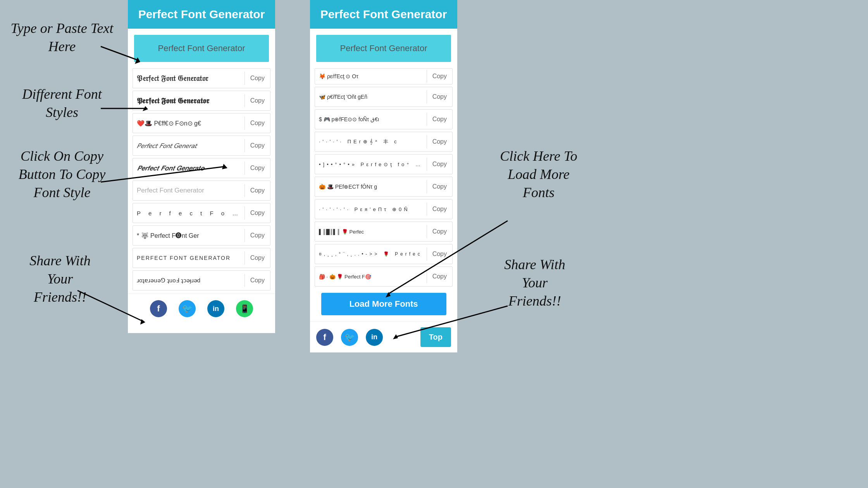 The height and width of the screenshot is (488, 868). Describe the element at coordinates (371, 164) in the screenshot. I see `font-text: •]••°•°•» Pεrfe⊙ţ fo⁺ ge⊗` at that location.